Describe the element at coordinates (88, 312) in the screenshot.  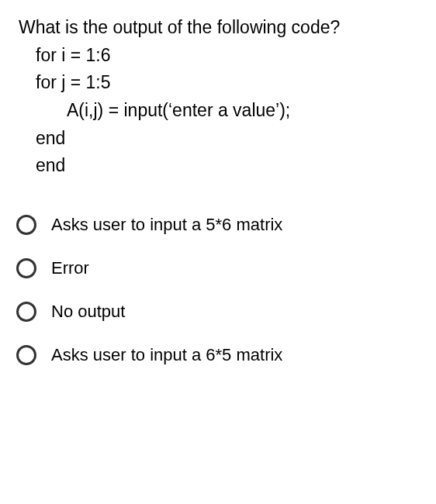
I see `option-label: No output` at that location.